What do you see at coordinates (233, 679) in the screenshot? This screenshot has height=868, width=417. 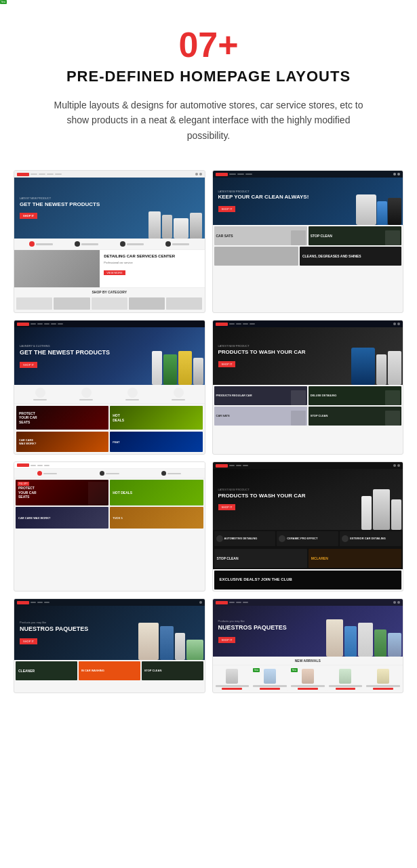 I see `product-1-8: New` at bounding box center [233, 679].